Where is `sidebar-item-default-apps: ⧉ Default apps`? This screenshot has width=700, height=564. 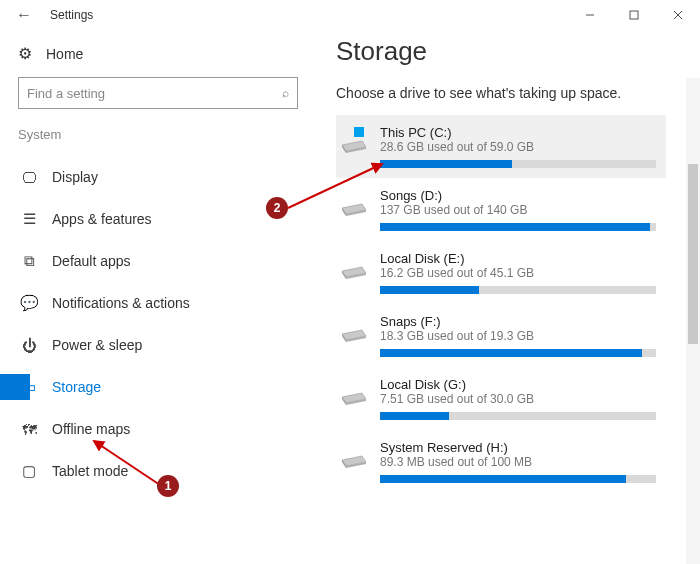 sidebar-item-default-apps: ⧉ Default apps is located at coordinates (169, 261).